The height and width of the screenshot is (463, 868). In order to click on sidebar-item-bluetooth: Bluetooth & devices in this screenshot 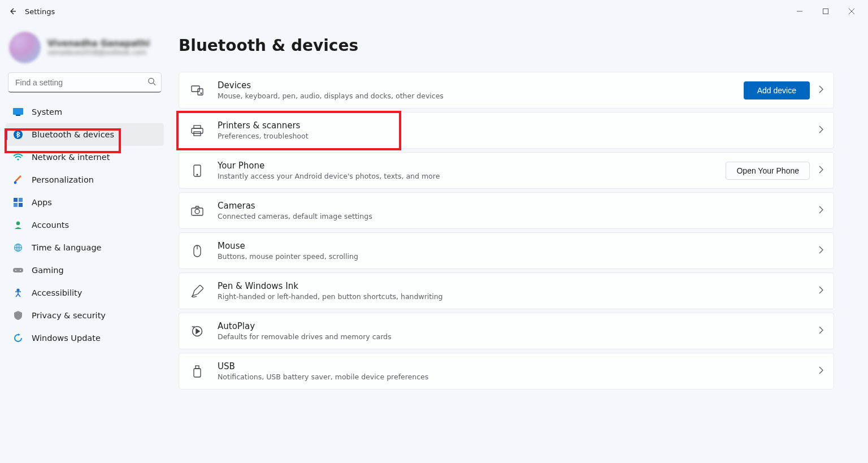, I will do `click(85, 135)`.